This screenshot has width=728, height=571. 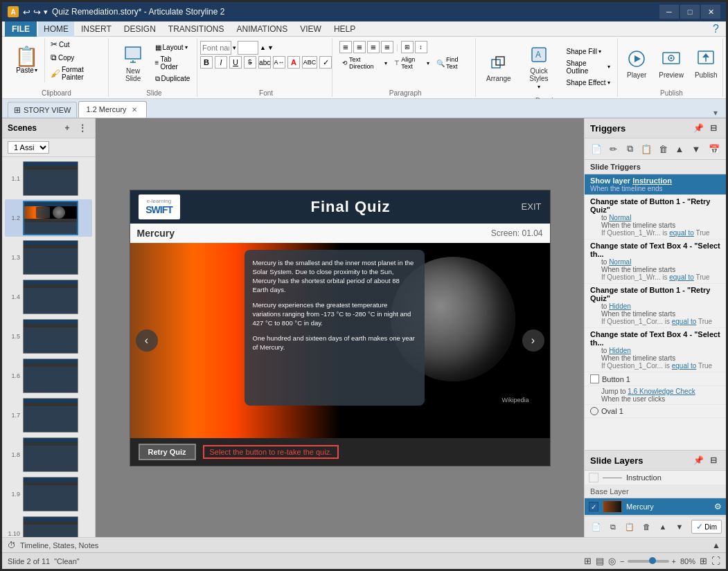 I want to click on mercury-layer-checkbox: ✓, so click(x=594, y=507).